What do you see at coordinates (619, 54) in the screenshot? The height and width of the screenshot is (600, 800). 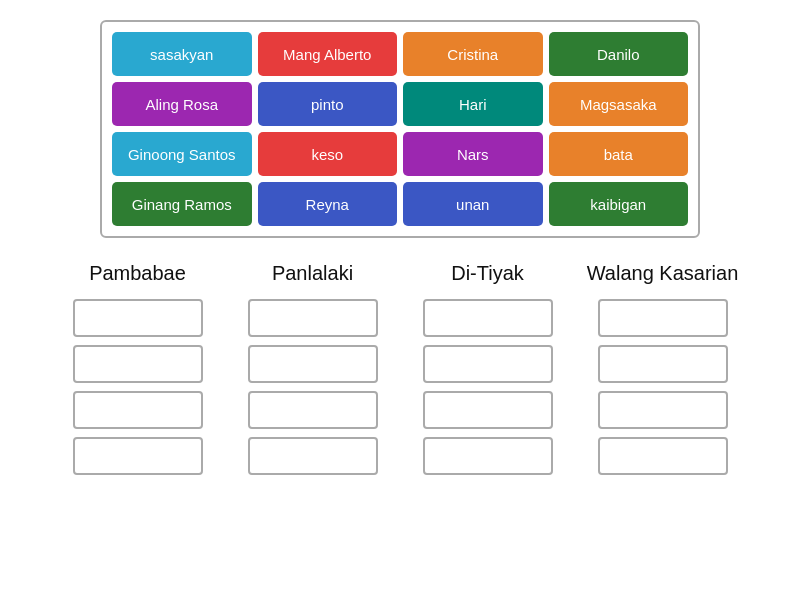 I see `word-tile-danilo: Danilo` at bounding box center [619, 54].